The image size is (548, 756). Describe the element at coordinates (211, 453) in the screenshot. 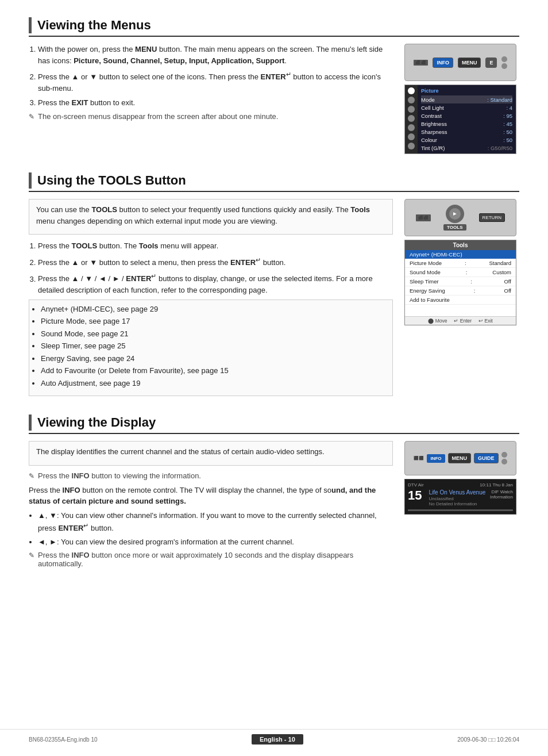

I see `section3-intro-box: The display identifies the current chann…` at that location.